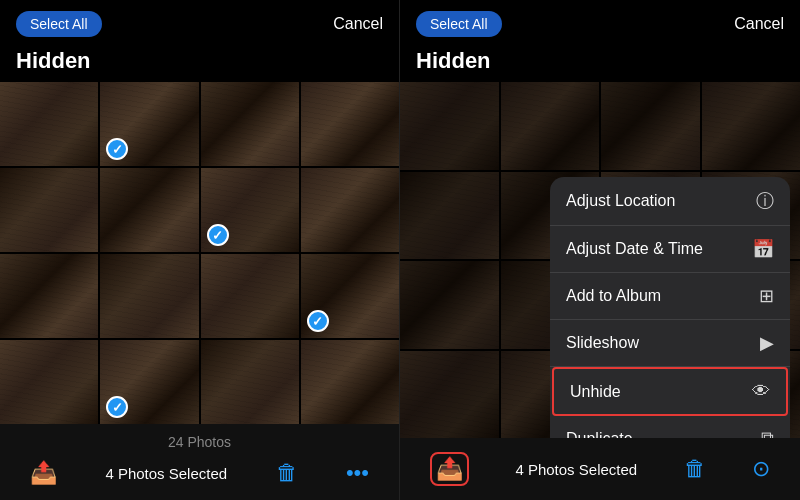 The image size is (800, 500). Describe the element at coordinates (200, 442) in the screenshot. I see `photo-count: 24 Photos` at that location.